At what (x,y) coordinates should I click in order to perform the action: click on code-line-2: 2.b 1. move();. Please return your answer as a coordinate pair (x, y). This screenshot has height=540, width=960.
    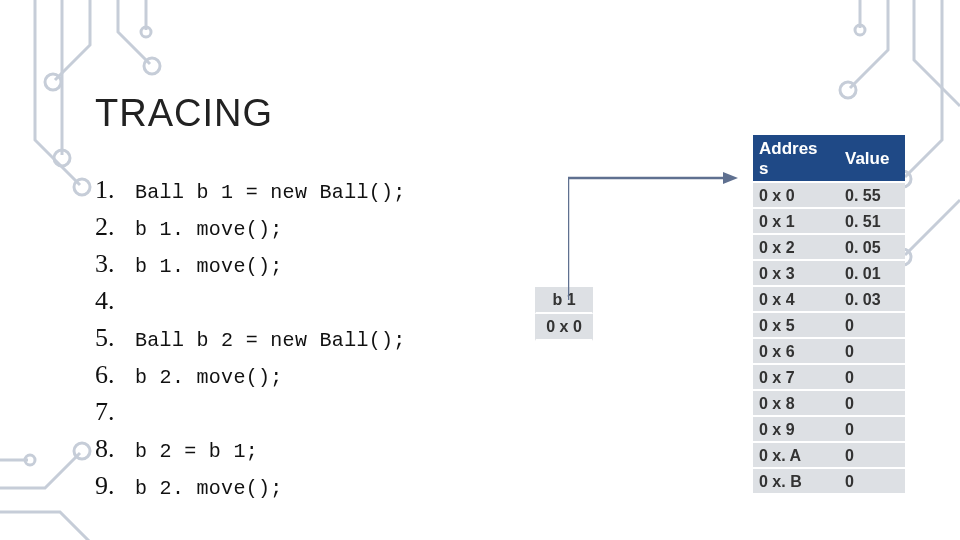
    Looking at the image, I should click on (250, 230).